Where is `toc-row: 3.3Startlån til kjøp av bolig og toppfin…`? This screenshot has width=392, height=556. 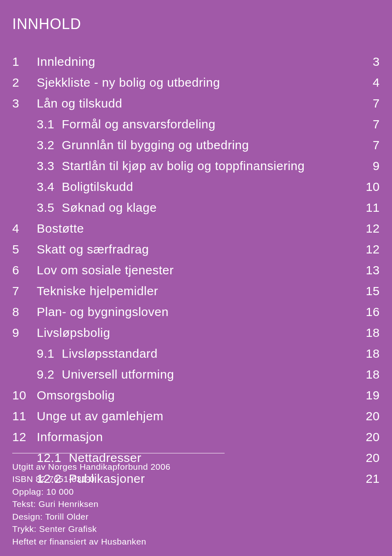 toc-row: 3.3Startlån til kjøp av bolig og toppfin… is located at coordinates (196, 166).